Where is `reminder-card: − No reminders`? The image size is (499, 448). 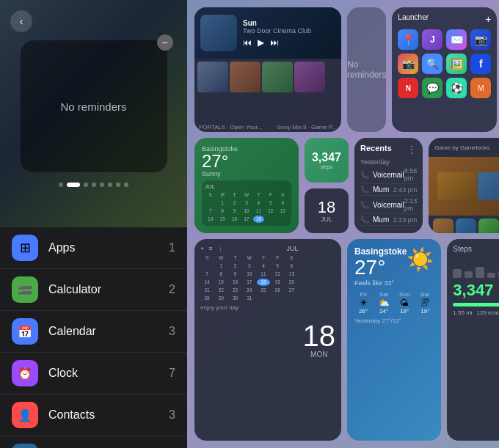 reminder-card: − No reminders is located at coordinates (94, 106).